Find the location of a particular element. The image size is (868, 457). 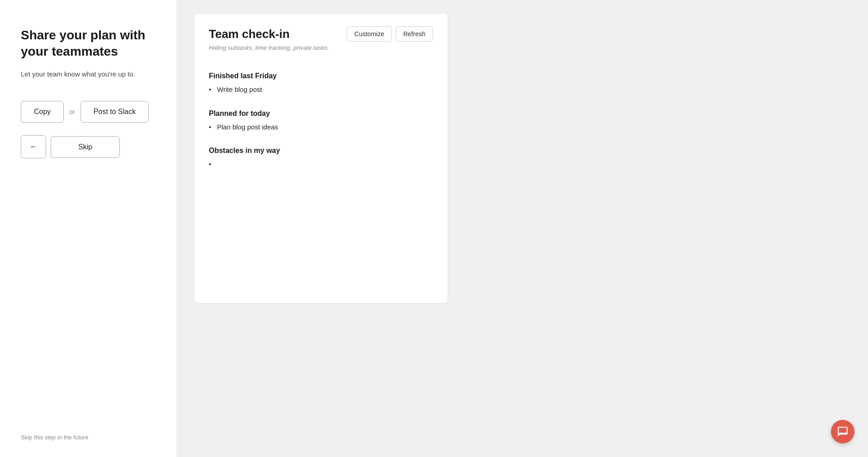

skip-future-link: Skip this step in the future is located at coordinates (55, 437).